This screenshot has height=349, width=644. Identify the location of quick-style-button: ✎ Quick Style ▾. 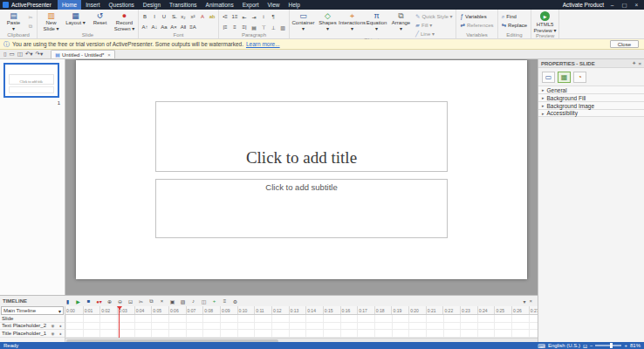
(434, 16).